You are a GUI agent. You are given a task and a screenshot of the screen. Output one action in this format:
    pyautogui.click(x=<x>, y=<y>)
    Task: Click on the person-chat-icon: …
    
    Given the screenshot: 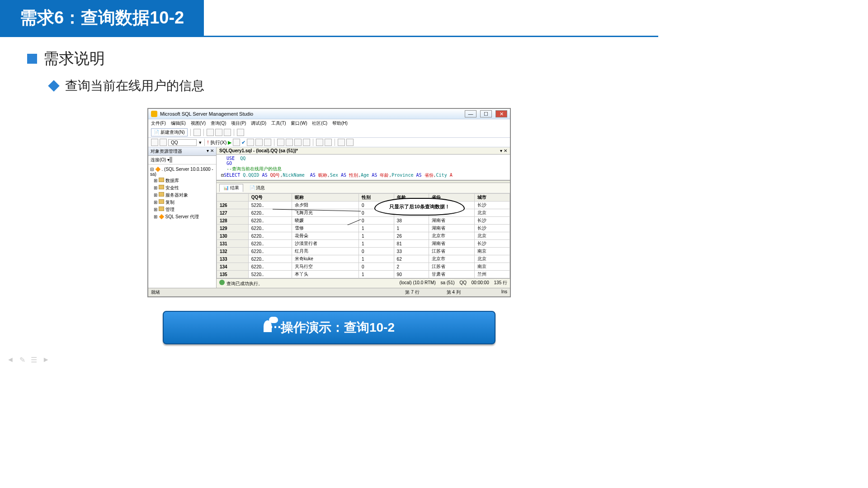 What is the action you would take?
    pyautogui.click(x=268, y=328)
    